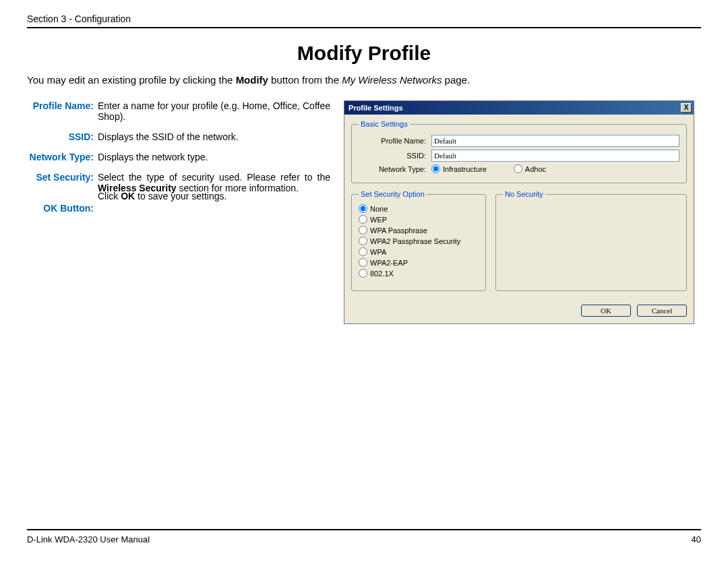 The height and width of the screenshot is (562, 728). I want to click on intro-suffix: page., so click(456, 80).